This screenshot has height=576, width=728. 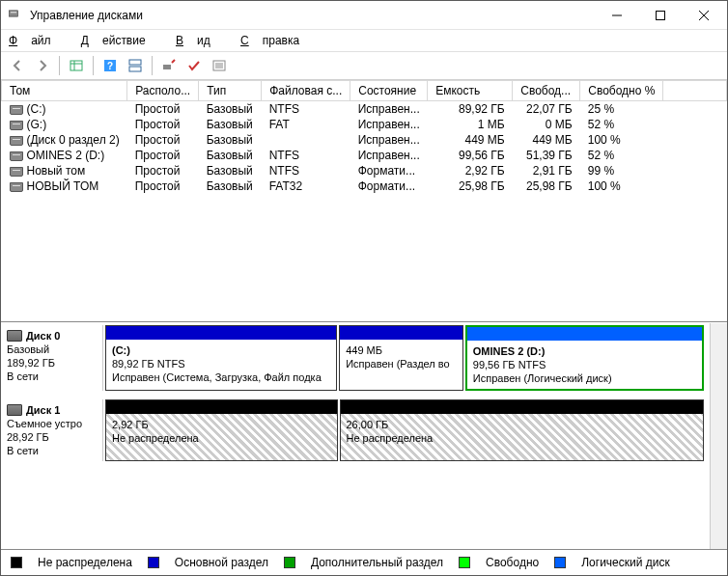 What do you see at coordinates (306, 91) in the screenshot?
I see `column-header: Файловая с...` at bounding box center [306, 91].